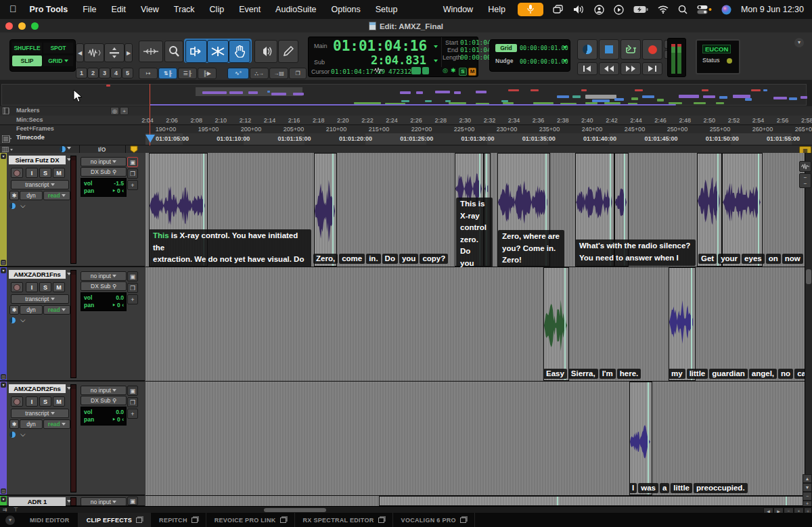  Describe the element at coordinates (116, 73) in the screenshot. I see `zoom-preset-4-button: 4` at that location.